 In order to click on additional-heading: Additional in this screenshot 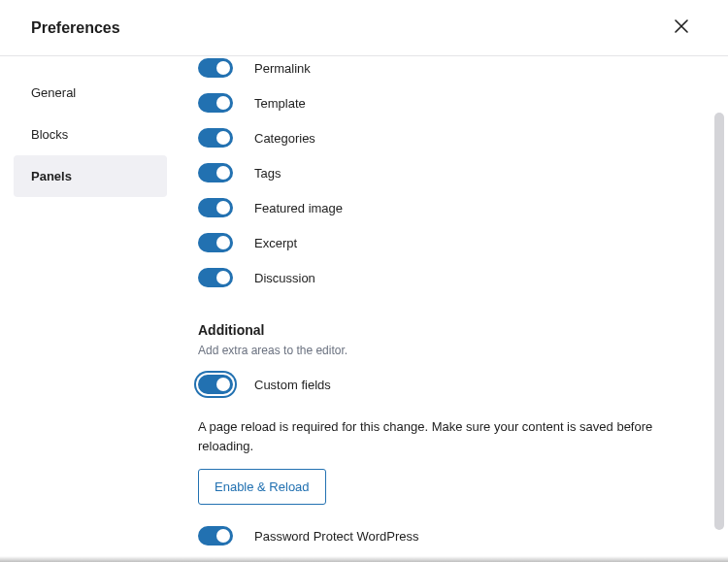, I will do `click(452, 330)`.